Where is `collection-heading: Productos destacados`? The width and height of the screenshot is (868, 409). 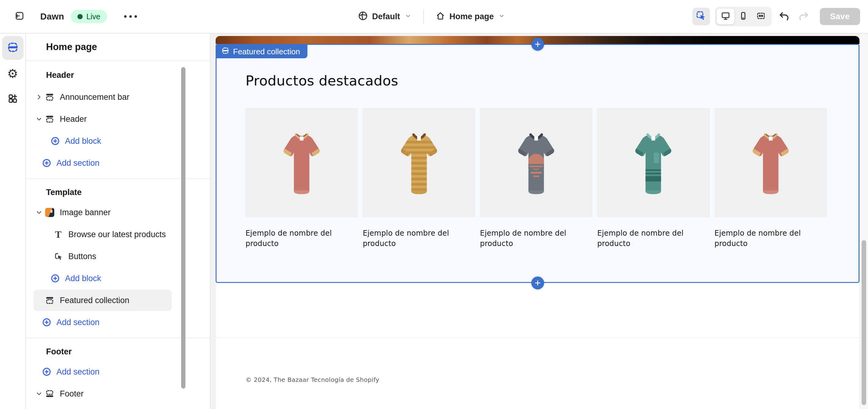
collection-heading: Productos destacados is located at coordinates (322, 81).